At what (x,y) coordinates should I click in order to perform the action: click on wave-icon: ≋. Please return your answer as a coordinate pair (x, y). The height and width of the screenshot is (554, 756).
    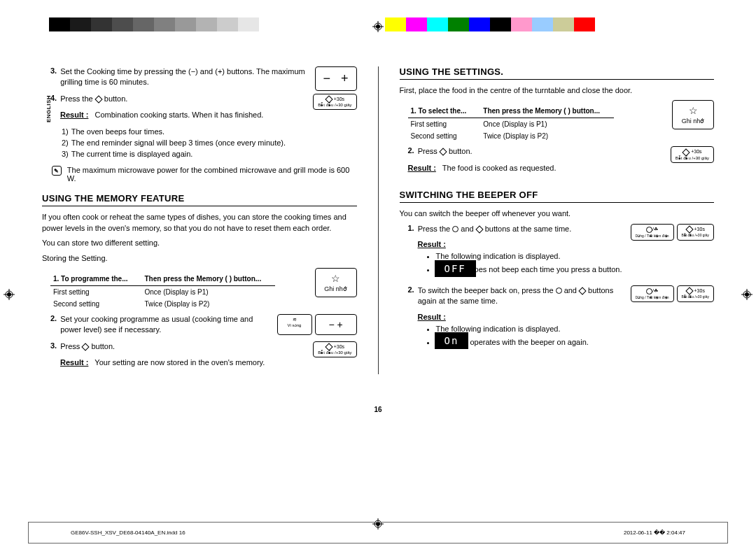
    Looking at the image, I should click on (295, 319).